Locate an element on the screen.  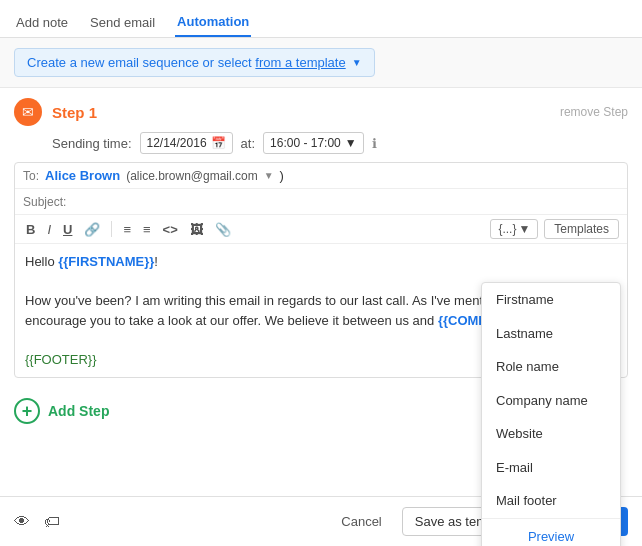
step-title: Step 1 is located at coordinates (74, 112).